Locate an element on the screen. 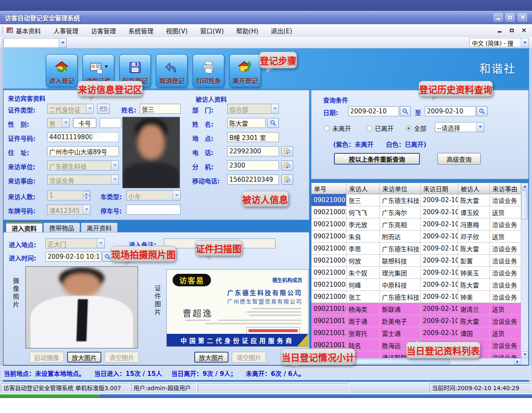 The height and width of the screenshot is (413, 532). table-row: 090210001张三广东德生科技2009-02-10陈大雷洽谈业务 is located at coordinates (416, 200).